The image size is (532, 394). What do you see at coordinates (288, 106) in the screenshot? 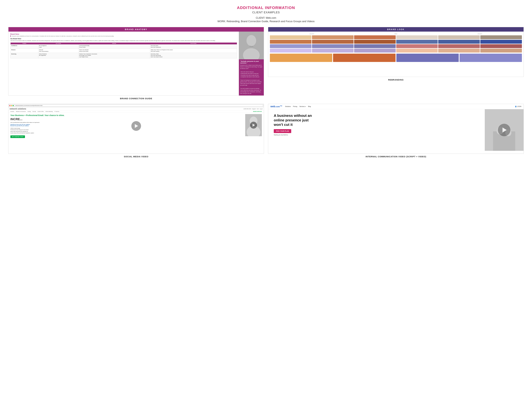
I see `iv-nav-solutions: Solutions` at bounding box center [288, 106].